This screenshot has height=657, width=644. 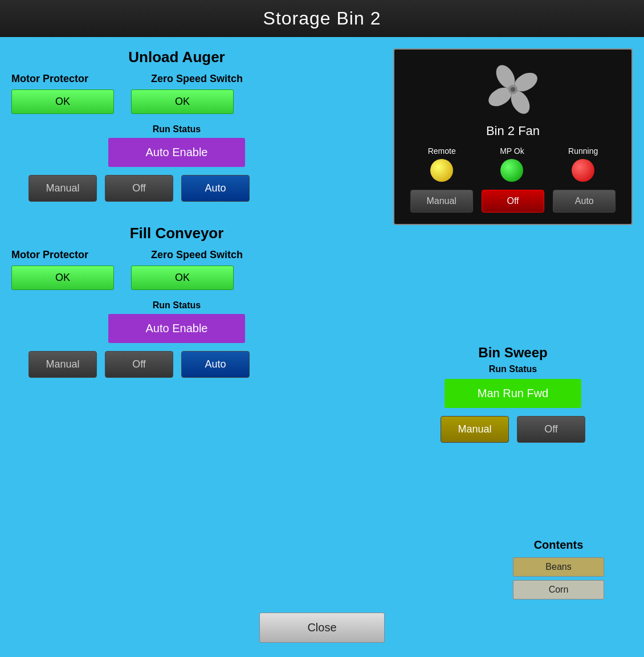 I want to click on bin-sweep-heading: Bin Sweep, so click(x=513, y=353).